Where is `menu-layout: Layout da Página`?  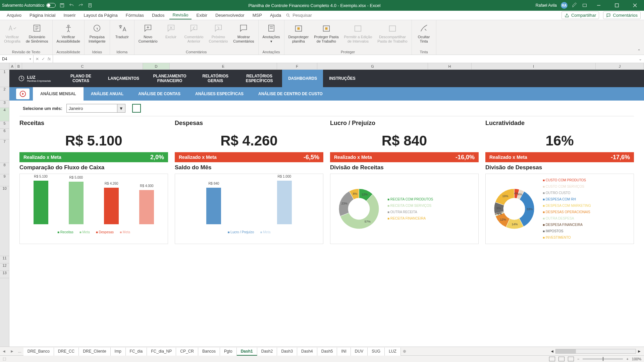 menu-layout: Layout da Página is located at coordinates (101, 15).